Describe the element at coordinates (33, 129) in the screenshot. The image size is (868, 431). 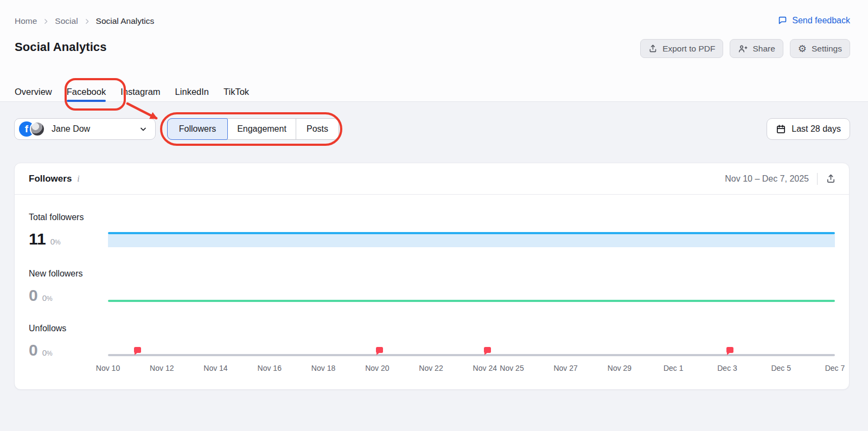
I see `profile-avatars: f` at that location.